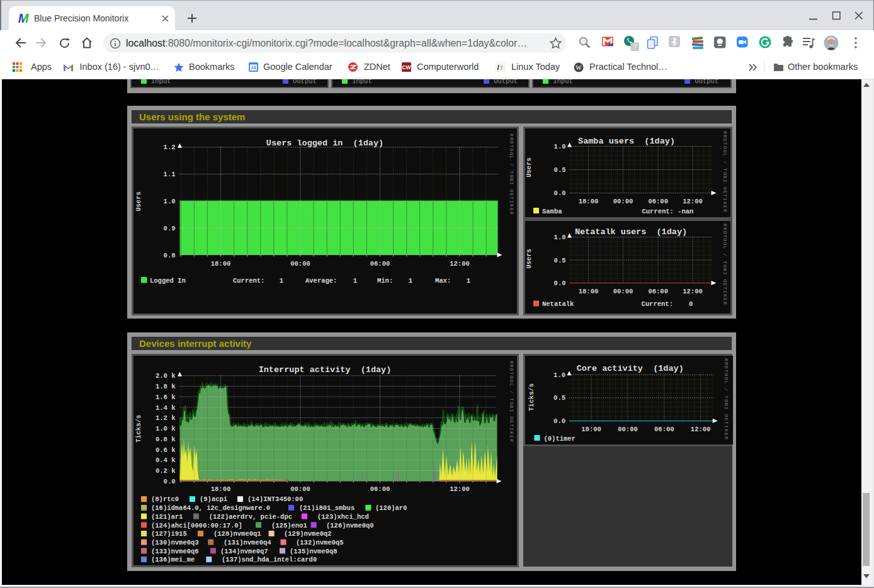  Describe the element at coordinates (249, 281) in the screenshot. I see `svg-text: Current:` at that location.